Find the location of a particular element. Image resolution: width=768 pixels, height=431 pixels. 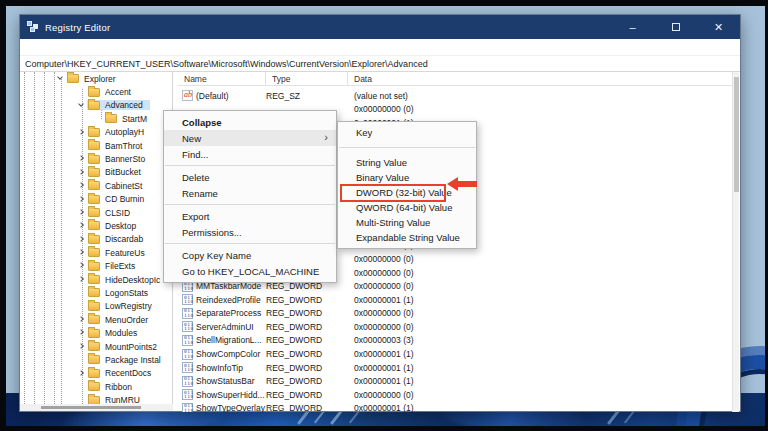

tree-item: HideDesktopIc is located at coordinates (96, 280).